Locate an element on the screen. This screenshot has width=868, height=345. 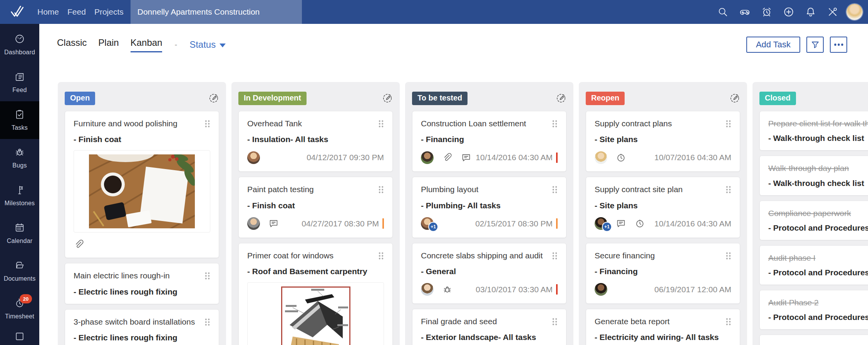
task-title: Walk-through day plan is located at coordinates (809, 168).